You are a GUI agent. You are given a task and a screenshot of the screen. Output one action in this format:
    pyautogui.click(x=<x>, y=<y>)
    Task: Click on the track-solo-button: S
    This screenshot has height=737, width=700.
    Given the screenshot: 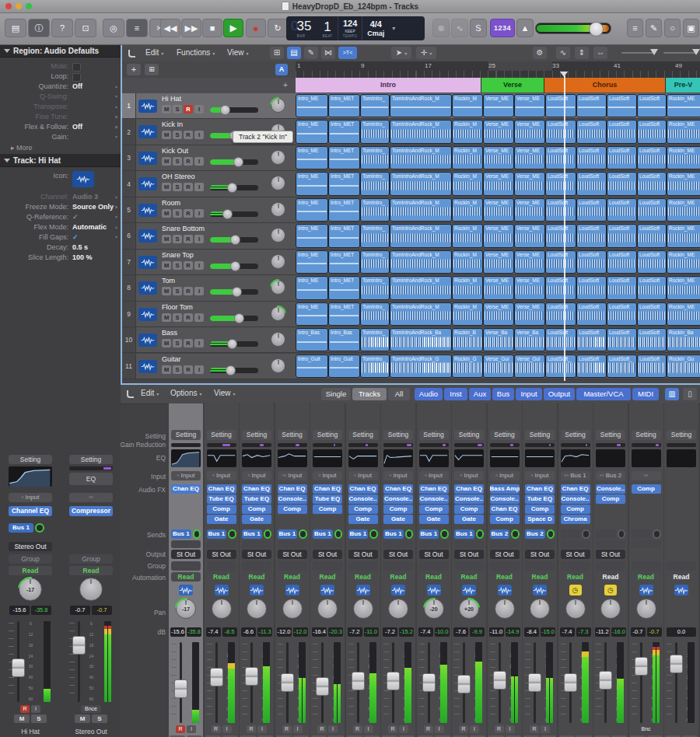 What is the action you would take?
    pyautogui.click(x=177, y=162)
    